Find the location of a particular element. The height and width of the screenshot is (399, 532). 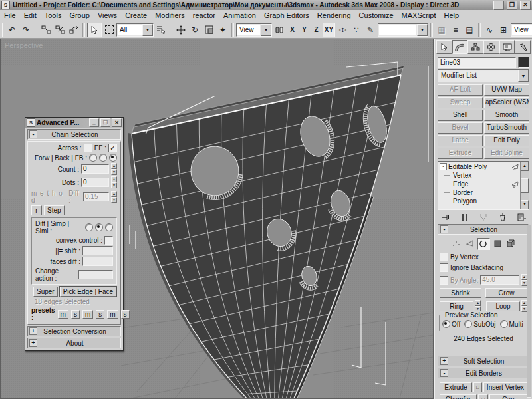

ring-spinner: ▲▼ is located at coordinates (477, 306).